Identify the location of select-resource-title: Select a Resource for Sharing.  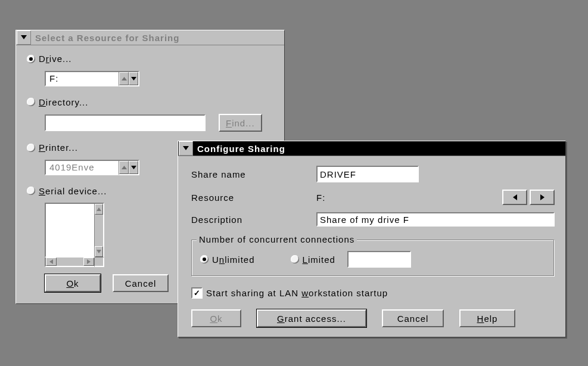
(105, 38).